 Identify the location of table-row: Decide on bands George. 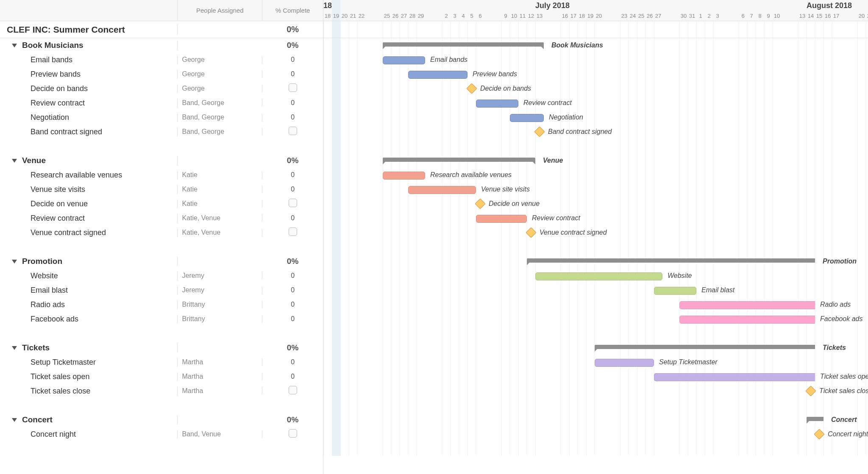
(161, 89).